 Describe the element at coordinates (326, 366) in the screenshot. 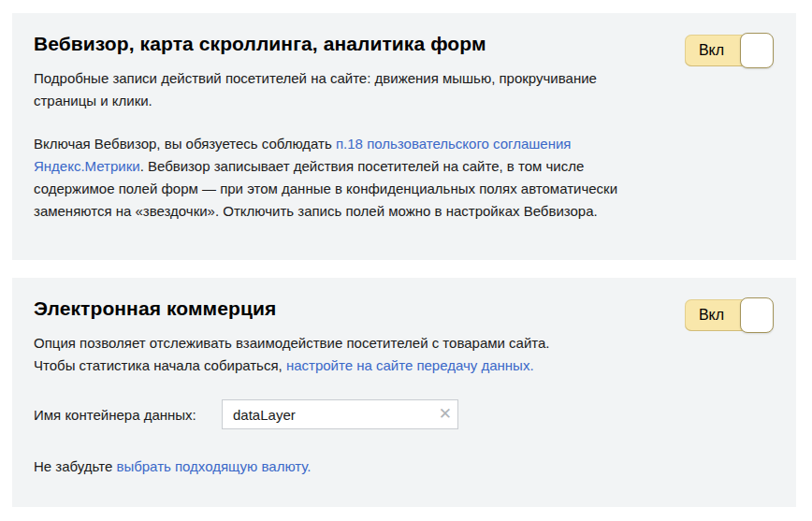

I see `ecommerce-setup-line: Чтобы статистика начала собираться, наст…` at that location.